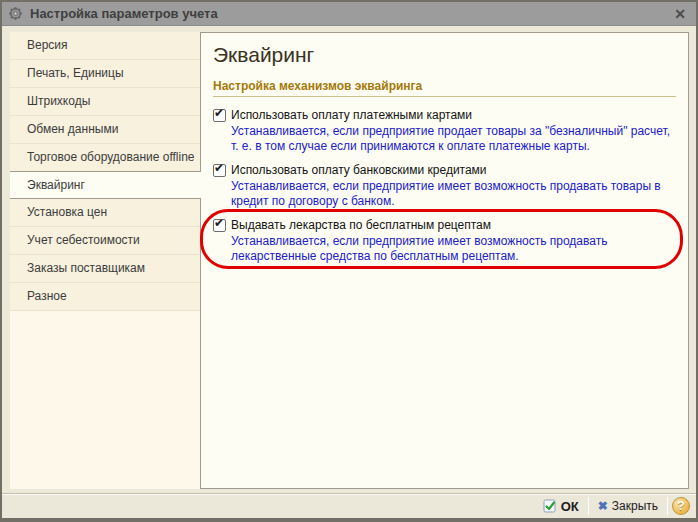 The image size is (698, 522). What do you see at coordinates (570, 506) in the screenshot?
I see `ok-label: ОК` at bounding box center [570, 506].